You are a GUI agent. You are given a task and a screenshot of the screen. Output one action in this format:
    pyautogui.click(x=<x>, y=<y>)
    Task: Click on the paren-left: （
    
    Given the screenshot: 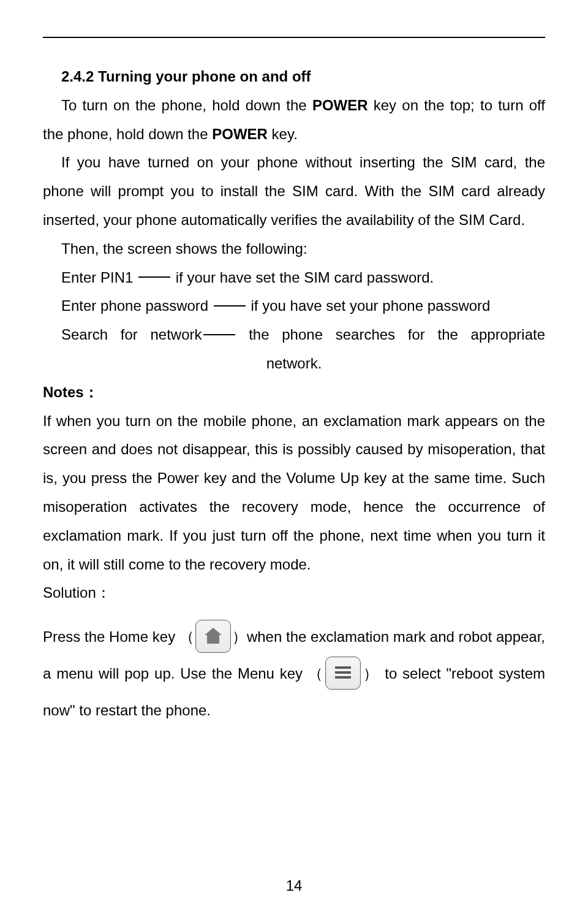 What is the action you would take?
    pyautogui.click(x=187, y=636)
    